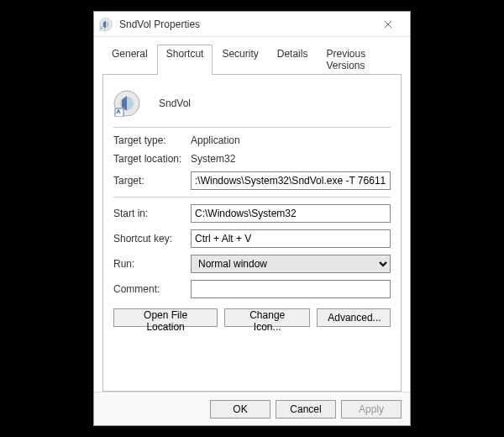 Image resolution: width=504 pixels, height=437 pixels. What do you see at coordinates (215, 140) in the screenshot?
I see `value-target-type: Application` at bounding box center [215, 140].